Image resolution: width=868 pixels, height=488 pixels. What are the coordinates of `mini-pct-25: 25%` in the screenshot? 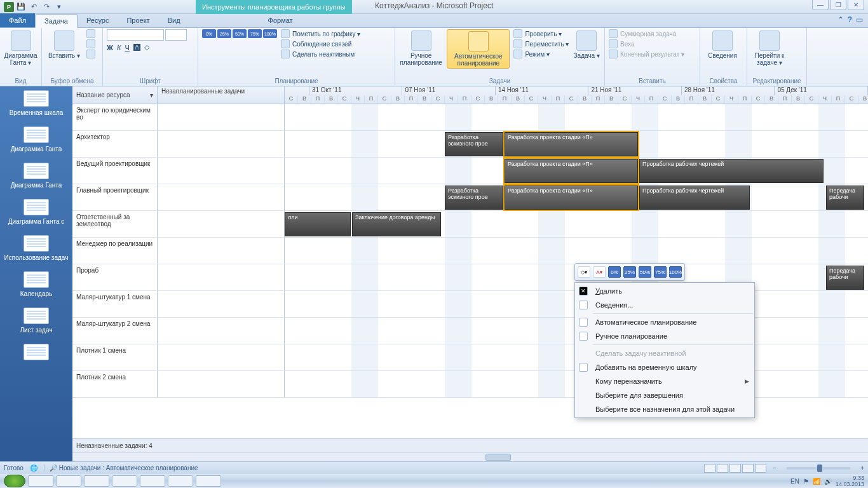 It's located at (630, 272).